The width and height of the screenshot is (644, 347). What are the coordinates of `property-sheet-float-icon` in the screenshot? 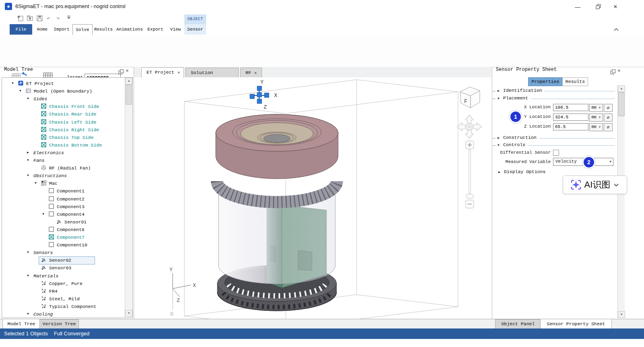 It's located at (613, 72).